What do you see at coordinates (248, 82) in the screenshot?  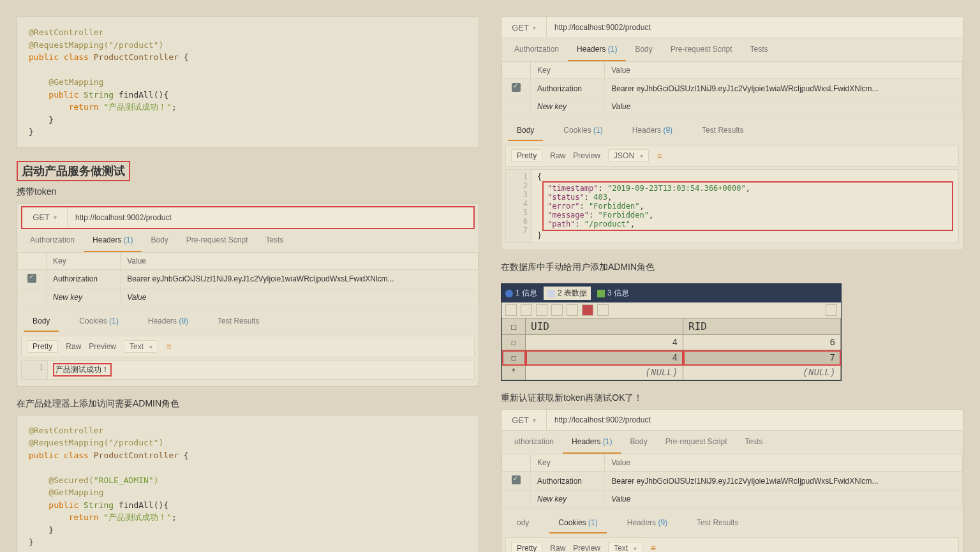 I see `code-block-1: @RestController @RequestMapping("/produc…` at bounding box center [248, 82].